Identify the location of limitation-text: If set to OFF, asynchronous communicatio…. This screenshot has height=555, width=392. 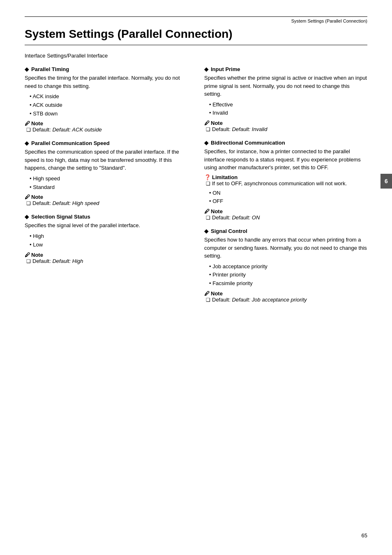
(279, 183).